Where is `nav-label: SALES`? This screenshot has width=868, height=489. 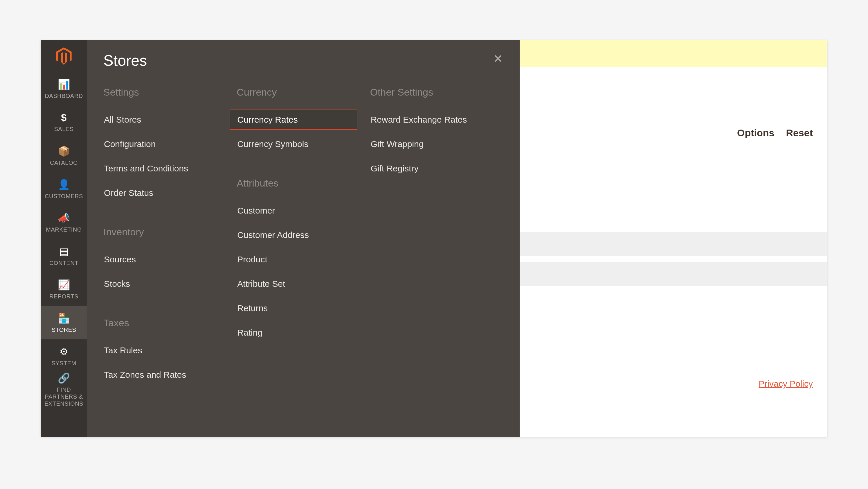
nav-label: SALES is located at coordinates (64, 129).